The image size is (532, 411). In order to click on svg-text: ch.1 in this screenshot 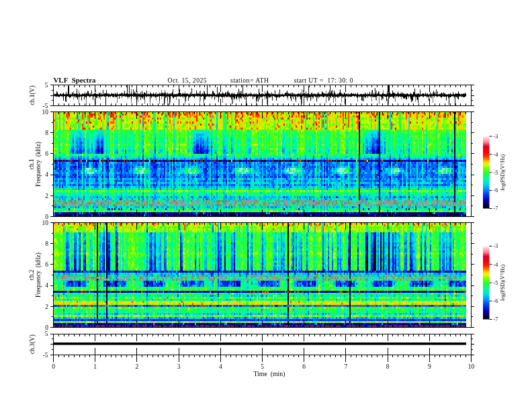, I will do `click(32, 164)`.